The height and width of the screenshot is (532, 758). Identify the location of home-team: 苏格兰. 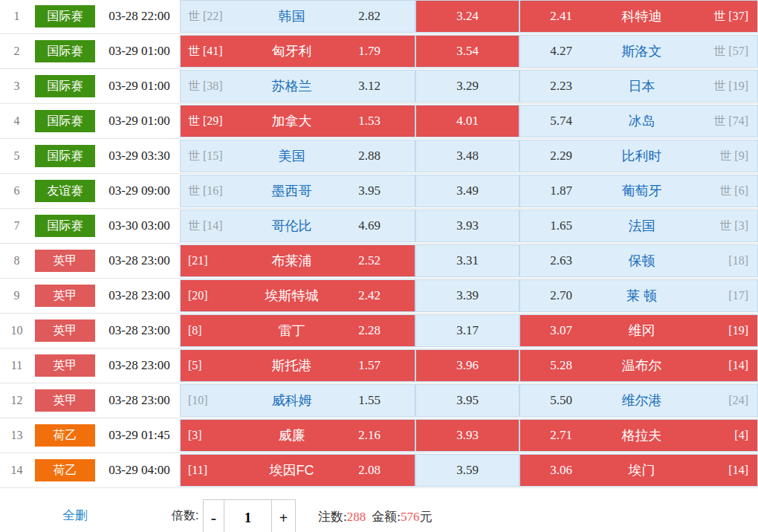
(291, 86).